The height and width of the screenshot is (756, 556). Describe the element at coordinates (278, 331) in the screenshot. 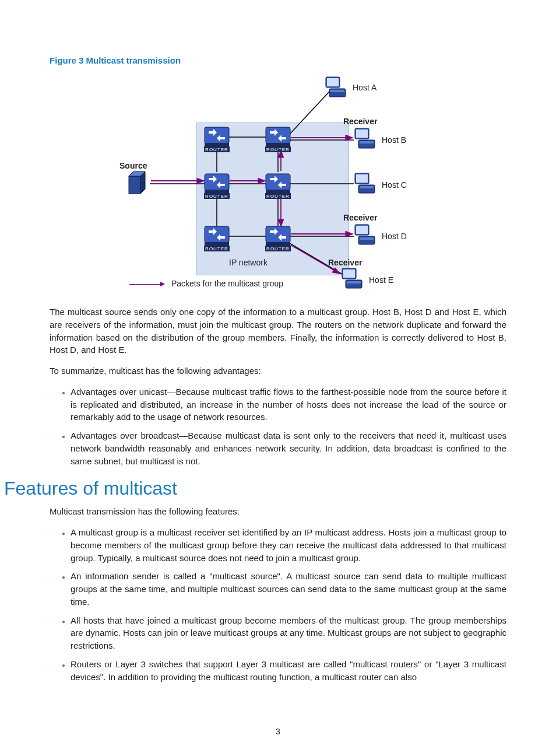

I see `body-paragraph: The multicast source sends only one copy…` at that location.